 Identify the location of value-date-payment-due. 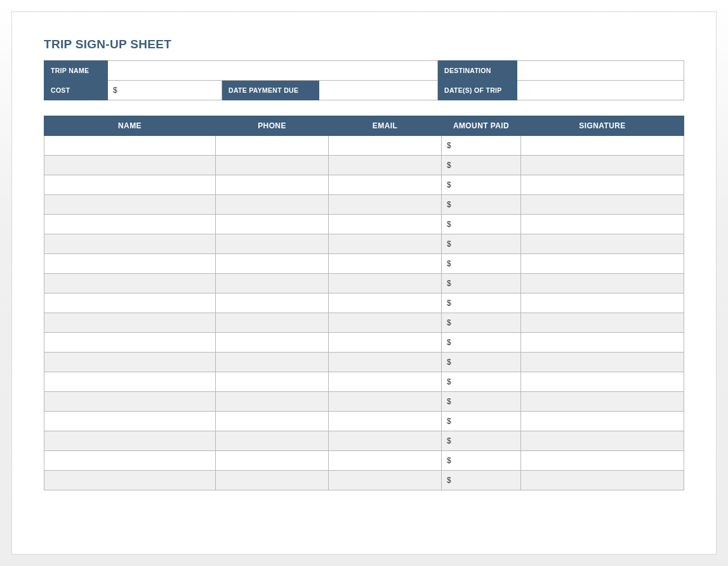
(378, 90).